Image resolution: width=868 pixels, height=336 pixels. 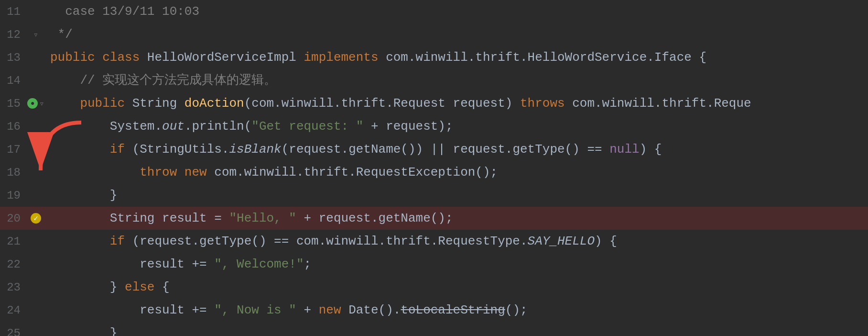 What do you see at coordinates (561, 241) in the screenshot?
I see `say-hello: SAY_HELLO` at bounding box center [561, 241].